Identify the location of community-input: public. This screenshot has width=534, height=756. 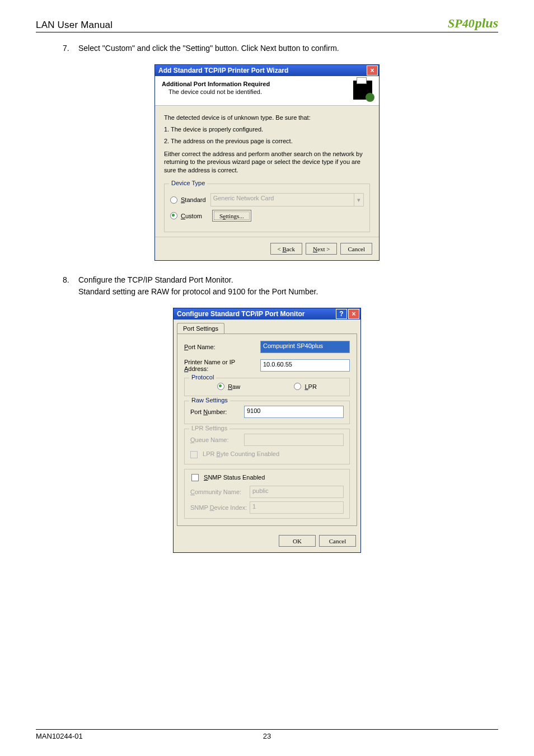
(297, 492).